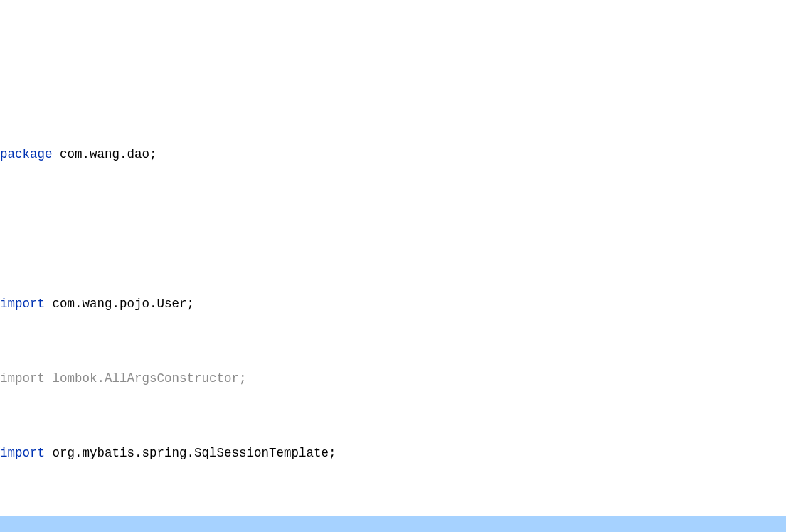 This screenshot has height=532, width=786. I want to click on code-line-selected-blank, so click(393, 523).